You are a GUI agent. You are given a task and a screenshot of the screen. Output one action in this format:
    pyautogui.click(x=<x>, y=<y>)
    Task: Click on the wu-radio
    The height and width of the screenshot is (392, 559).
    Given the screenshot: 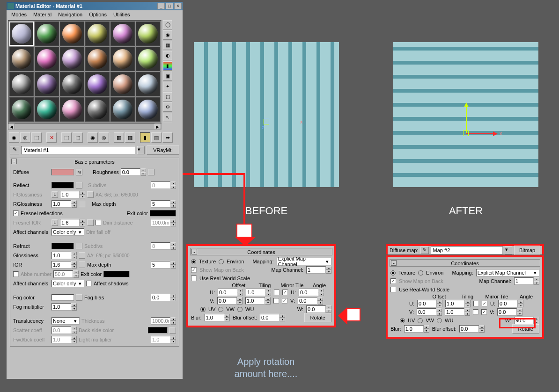 What is the action you would take?
    pyautogui.click(x=240, y=310)
    